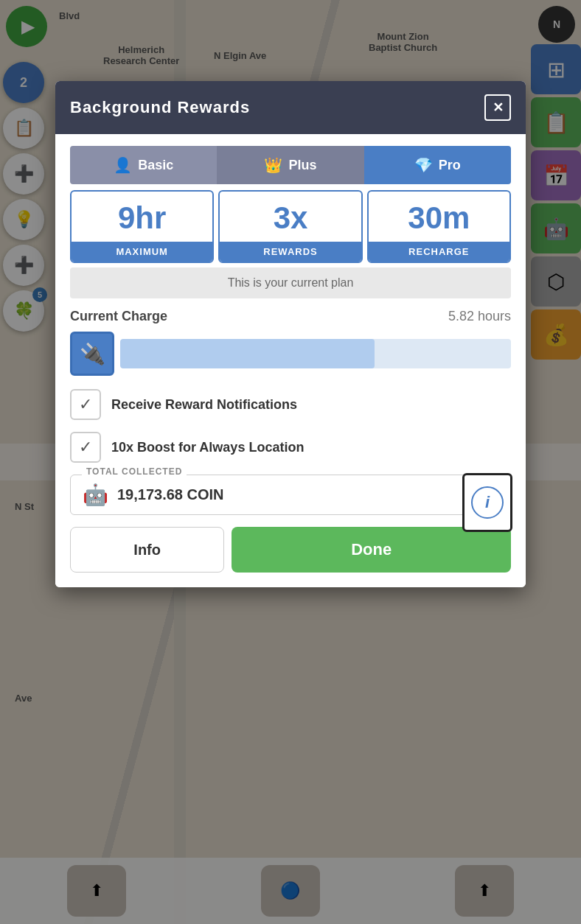  What do you see at coordinates (290, 165) in the screenshot?
I see `plan-tabs: 👤 Basic 👑 Plus 💎 Pro` at bounding box center [290, 165].